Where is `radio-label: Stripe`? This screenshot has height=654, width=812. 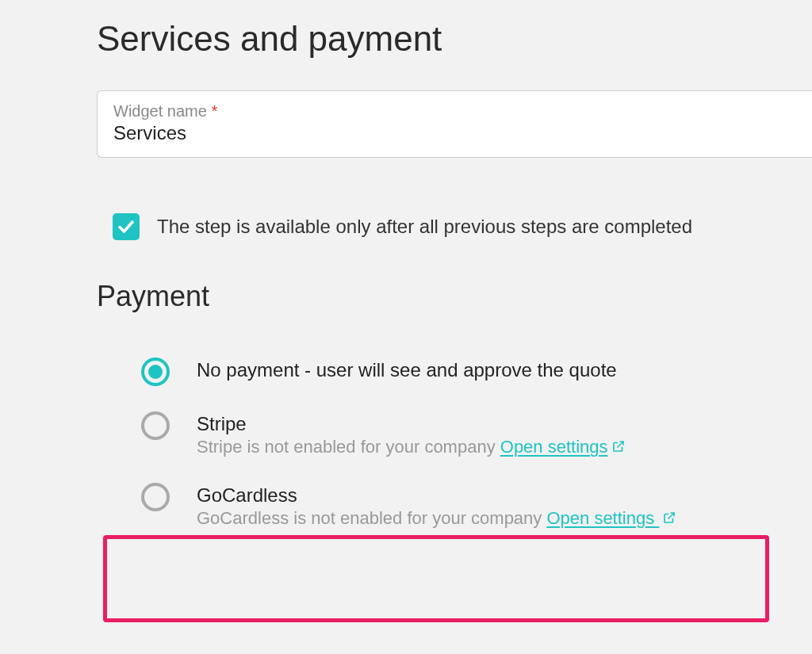 radio-label: Stripe is located at coordinates (411, 424).